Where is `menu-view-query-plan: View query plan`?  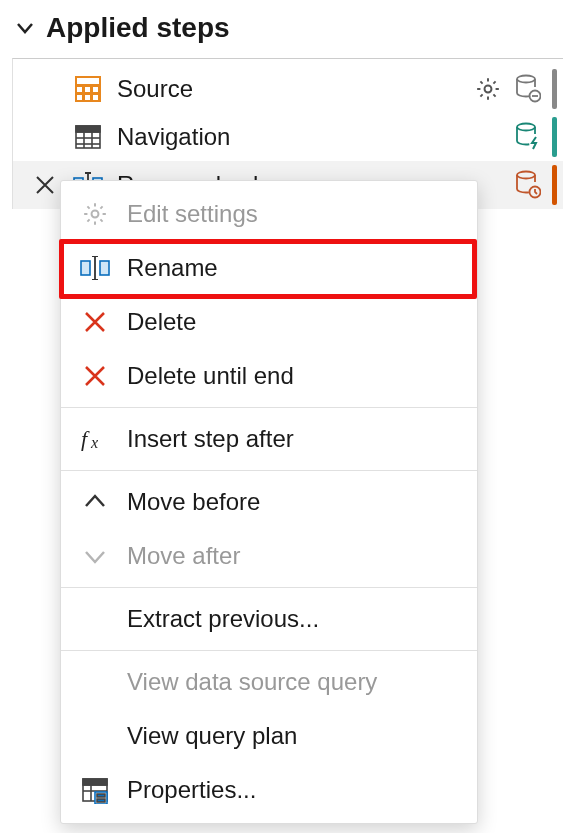 menu-view-query-plan: View query plan is located at coordinates (269, 736).